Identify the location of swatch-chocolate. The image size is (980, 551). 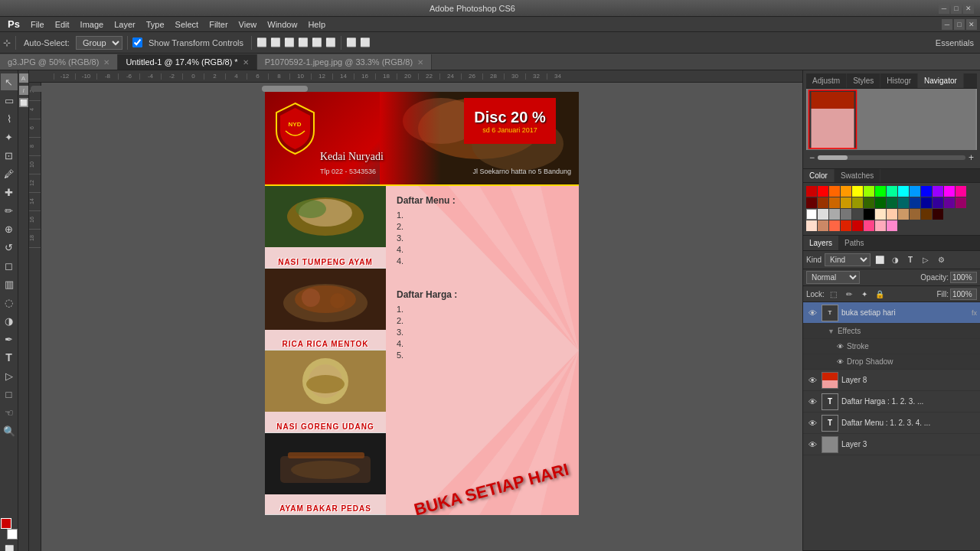
(926, 214).